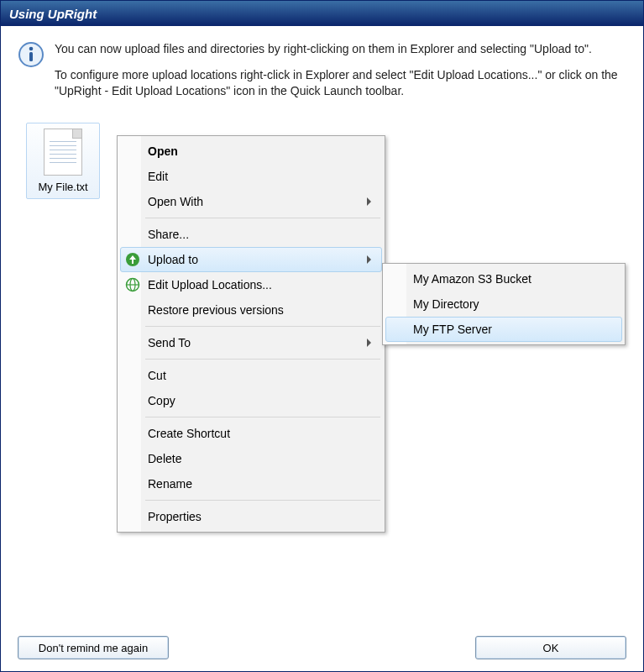  I want to click on window-title: Using UpRight, so click(53, 13).